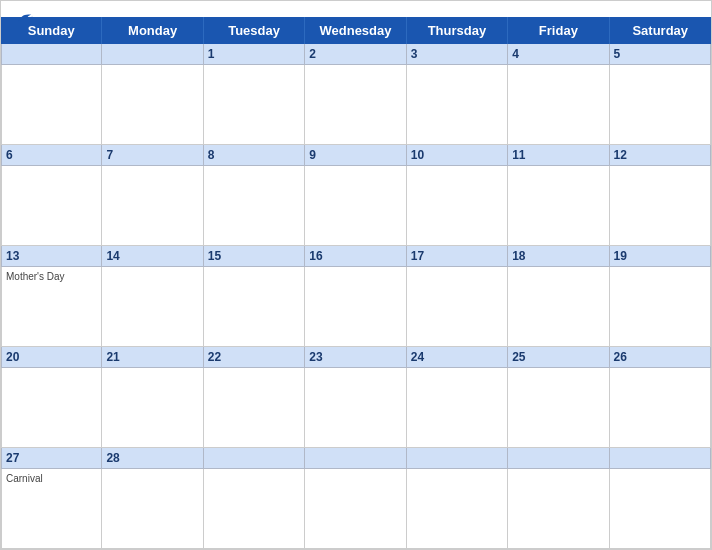 This screenshot has height=550, width=712. What do you see at coordinates (660, 358) in the screenshot?
I see `day-number-cell: 26` at bounding box center [660, 358].